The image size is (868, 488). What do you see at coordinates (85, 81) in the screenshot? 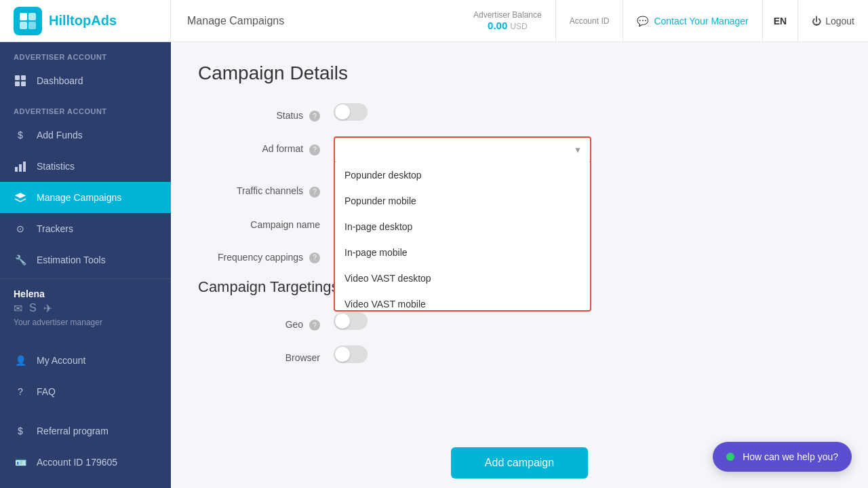
I see `sidebar-item-dashboard: Dashboard` at bounding box center [85, 81].